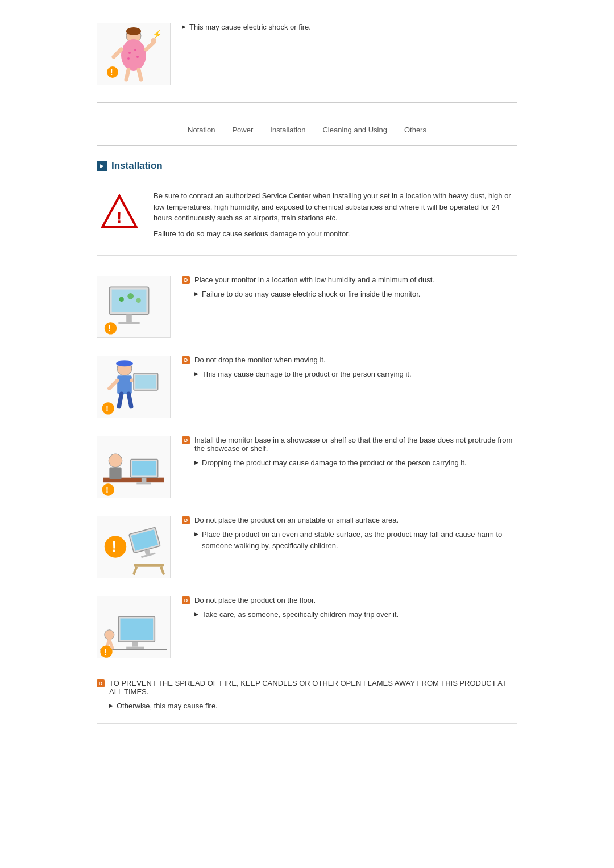 The height and width of the screenshot is (868, 614). I want to click on fire-warning-primary: TO PREVENT THE SPREAD OF FIRE, KEEP CAND…, so click(307, 687).